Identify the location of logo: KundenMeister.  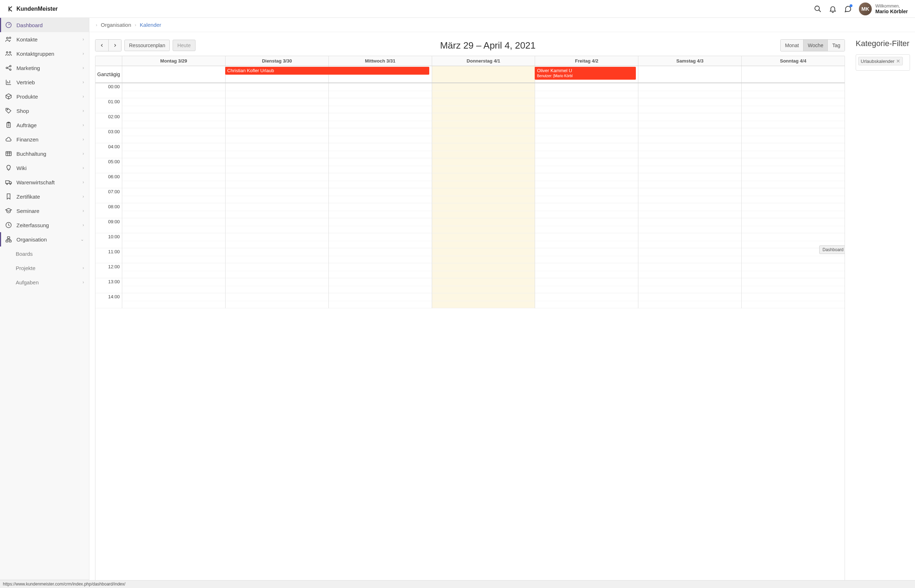
(33, 9).